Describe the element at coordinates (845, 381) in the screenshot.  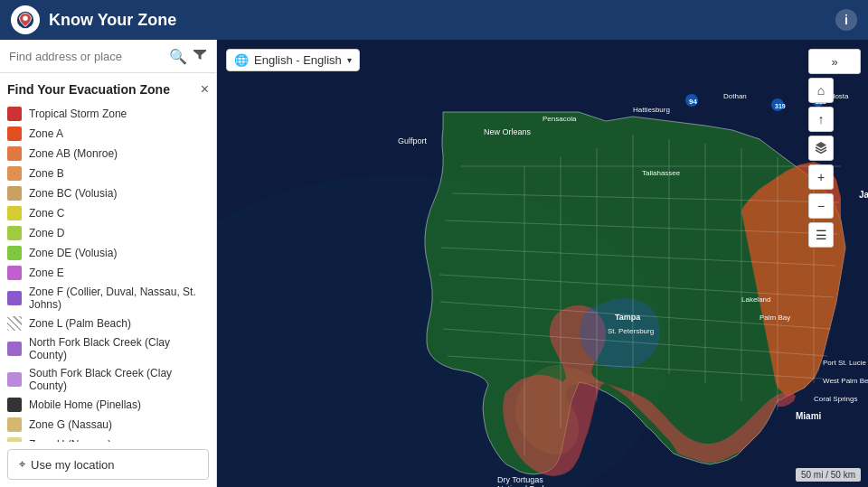
I see `svg-text: West Palm Beach` at that location.